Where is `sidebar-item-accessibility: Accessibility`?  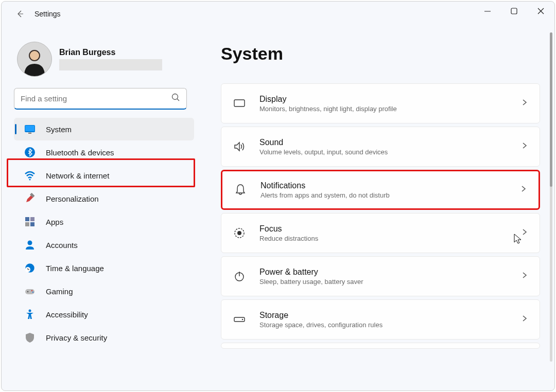 sidebar-item-accessibility: Accessibility is located at coordinates (104, 314).